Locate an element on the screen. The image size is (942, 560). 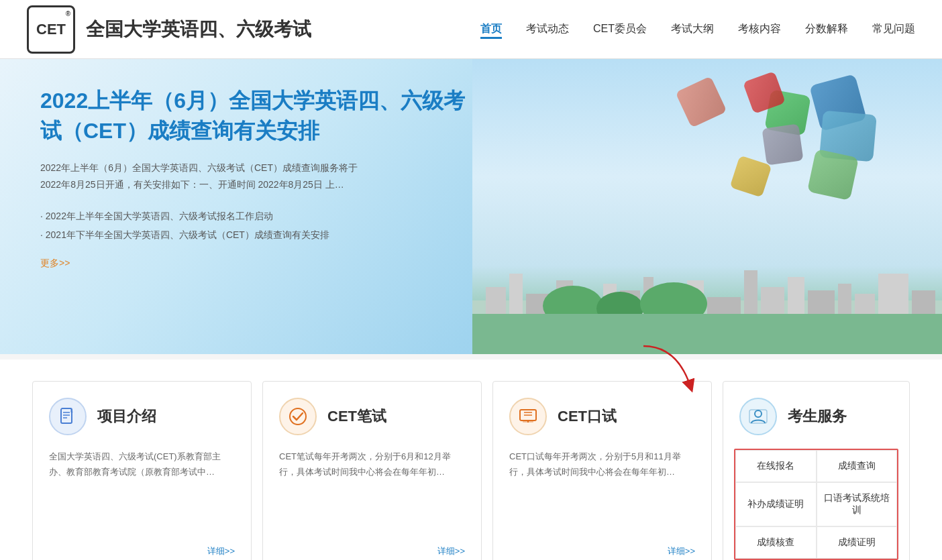
banner-news-list: 2022年上半年全国大学英语四、六级考试报名工作启动 2021年下半年全国大学英… is located at coordinates (258, 225).